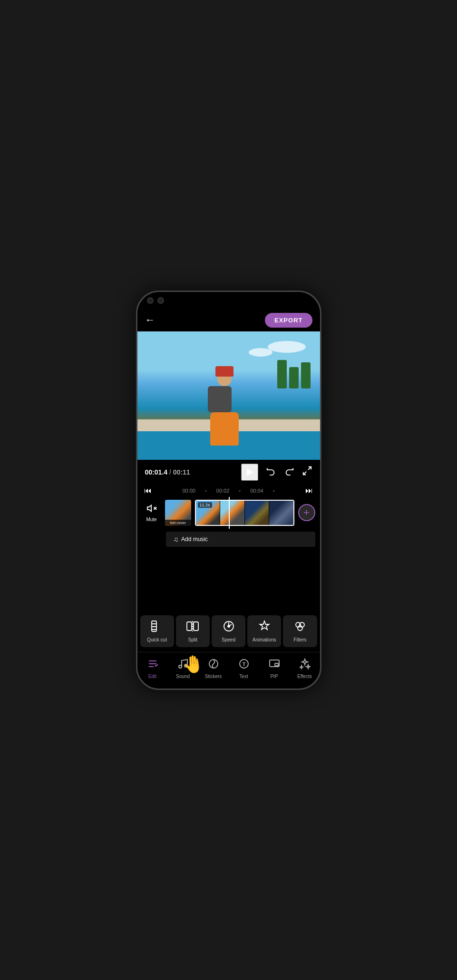 The height and width of the screenshot is (980, 457). I want to click on person, so click(224, 408).